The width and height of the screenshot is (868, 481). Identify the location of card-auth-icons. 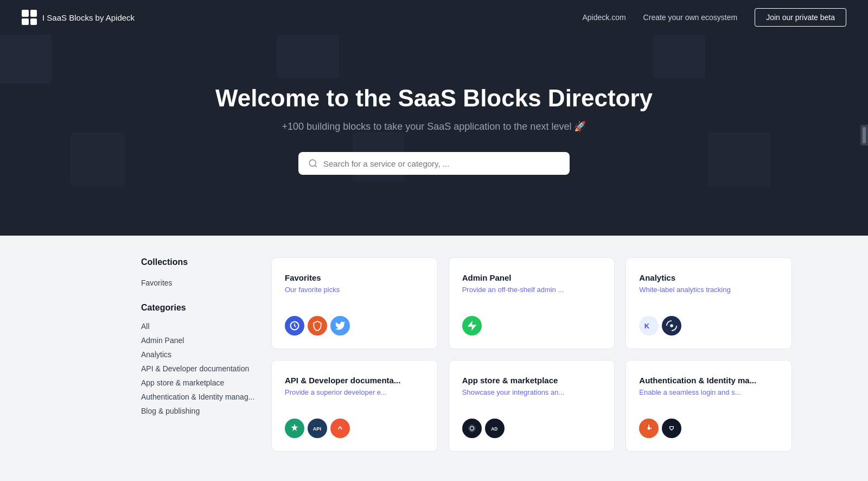
(709, 428).